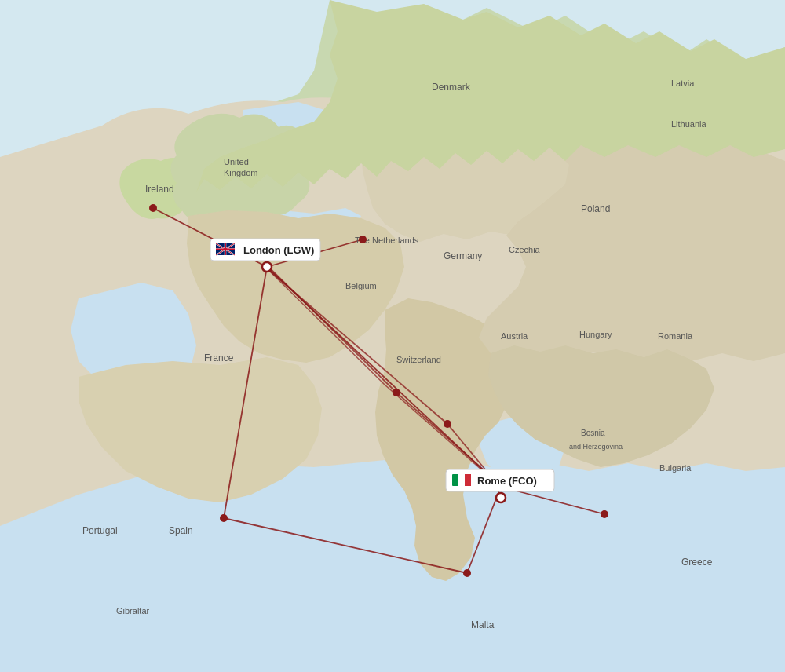 The height and width of the screenshot is (672, 785). I want to click on svg-text: Bulgaria, so click(675, 468).